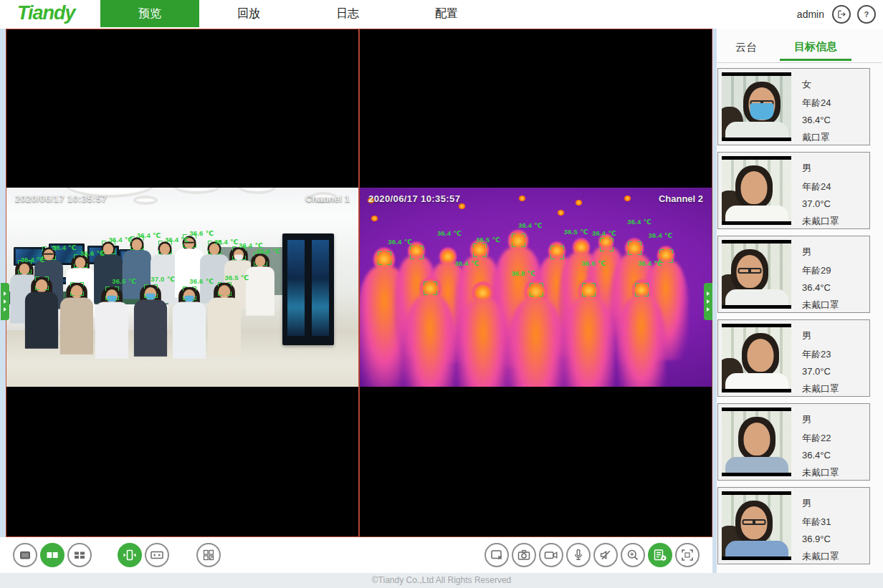 The image size is (883, 588). What do you see at coordinates (867, 14) in the screenshot?
I see `help-icon: ?` at bounding box center [867, 14].